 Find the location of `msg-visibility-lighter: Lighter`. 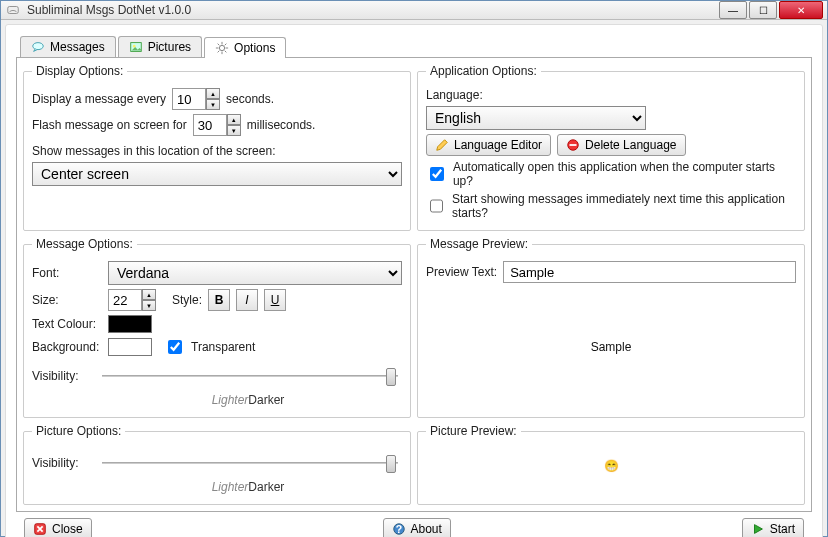

msg-visibility-lighter: Lighter is located at coordinates (230, 400).